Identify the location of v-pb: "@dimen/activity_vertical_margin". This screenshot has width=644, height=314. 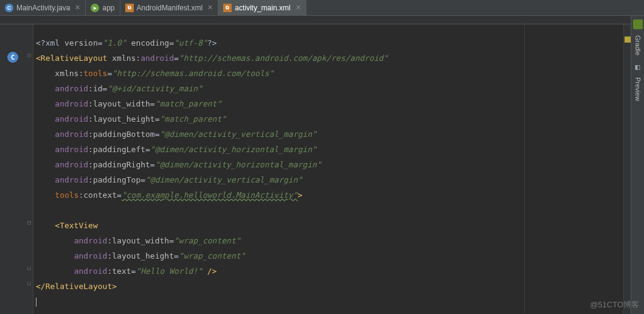
(238, 134).